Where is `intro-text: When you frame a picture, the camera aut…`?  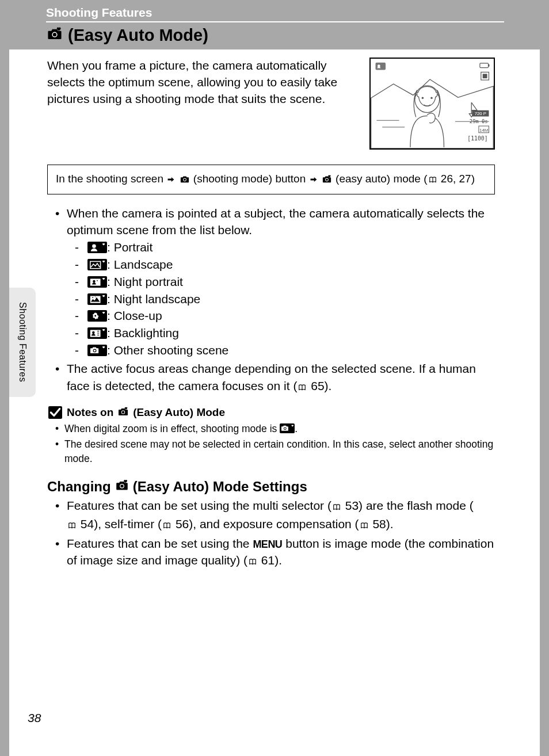
intro-text: When you frame a picture, the camera aut… is located at coordinates (203, 83).